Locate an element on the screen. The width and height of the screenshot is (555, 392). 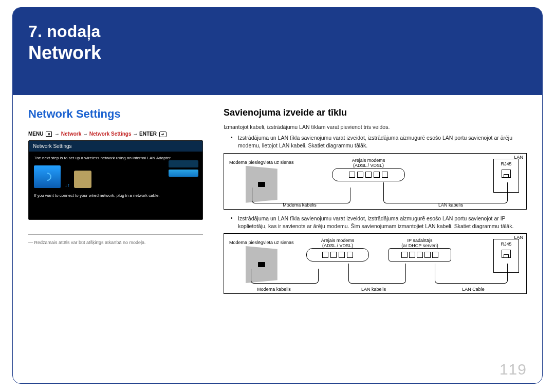
ss-line2: If you want to connect to your wired net… is located at coordinates (116, 196).